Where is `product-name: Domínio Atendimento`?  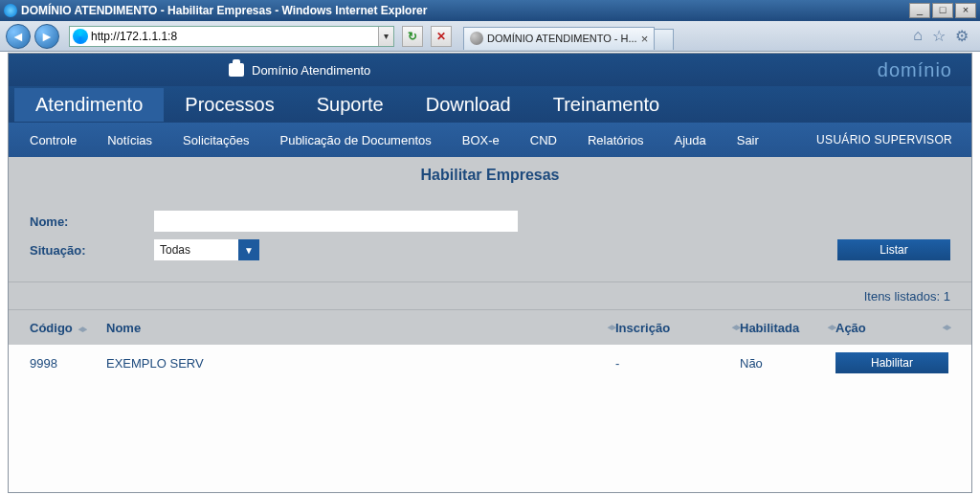
product-name: Domínio Atendimento is located at coordinates (311, 71).